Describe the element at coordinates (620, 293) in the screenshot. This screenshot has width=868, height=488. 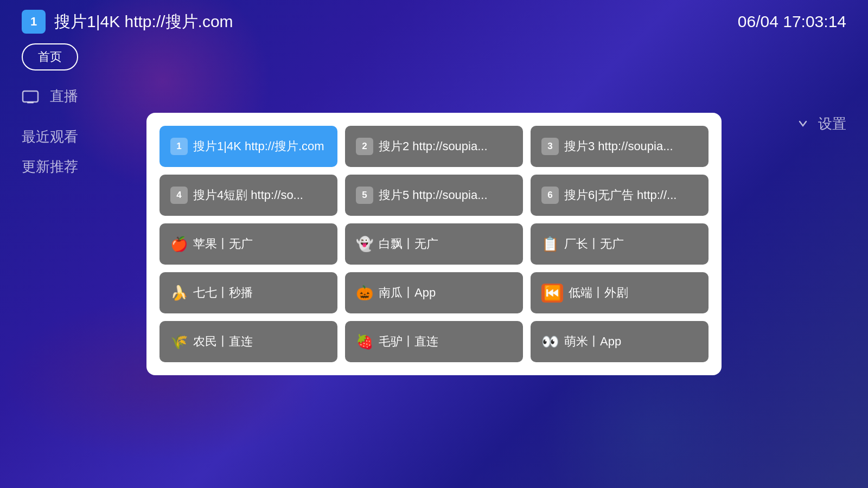
I see `source-button-12: ⏮️ 低端丨外剧` at that location.